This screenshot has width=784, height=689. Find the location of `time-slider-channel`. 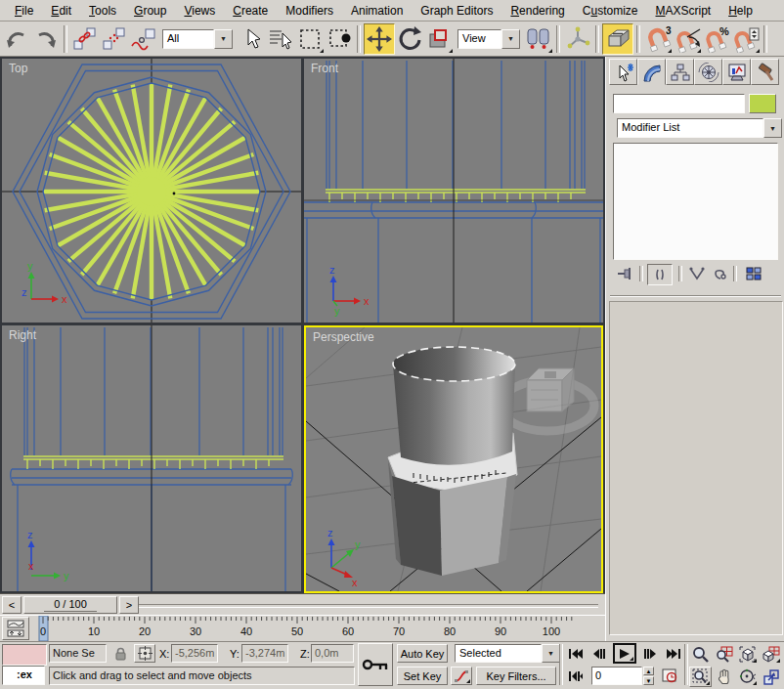

time-slider-channel is located at coordinates (368, 606).